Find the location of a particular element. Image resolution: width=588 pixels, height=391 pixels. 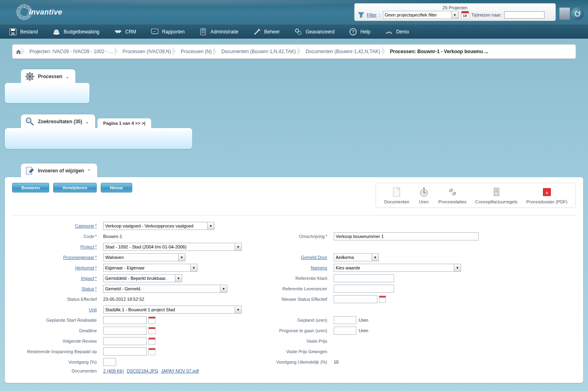

herkomst-select is located at coordinates (147, 268).